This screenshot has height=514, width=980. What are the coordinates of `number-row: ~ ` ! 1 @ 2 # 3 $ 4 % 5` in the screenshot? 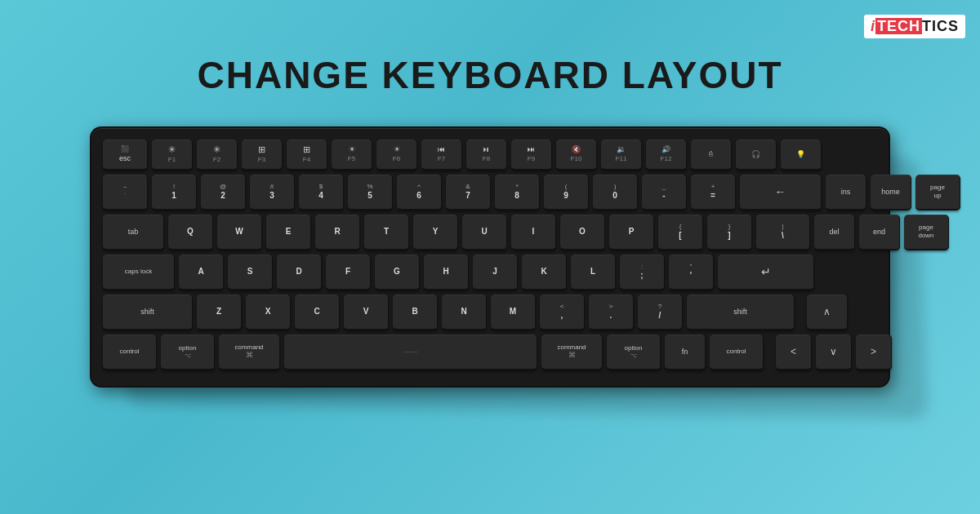 It's located at (490, 193).